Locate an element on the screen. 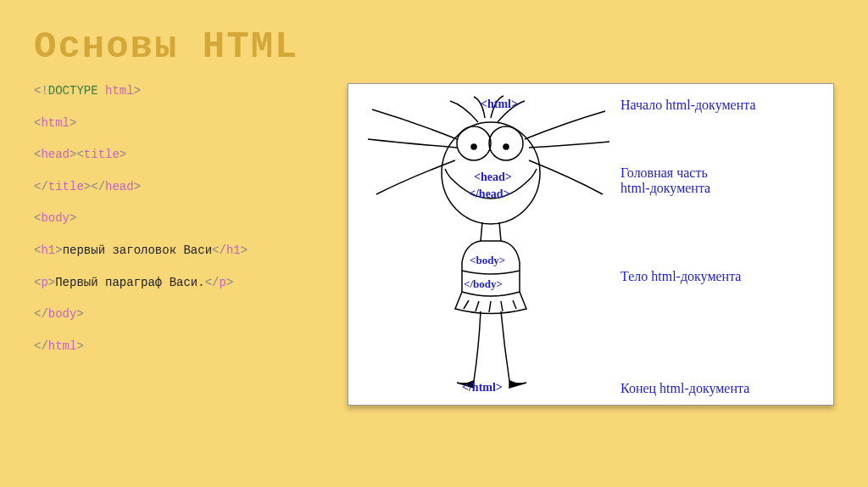 The image size is (868, 487). code-line-body-open: <body> is located at coordinates (178, 219).